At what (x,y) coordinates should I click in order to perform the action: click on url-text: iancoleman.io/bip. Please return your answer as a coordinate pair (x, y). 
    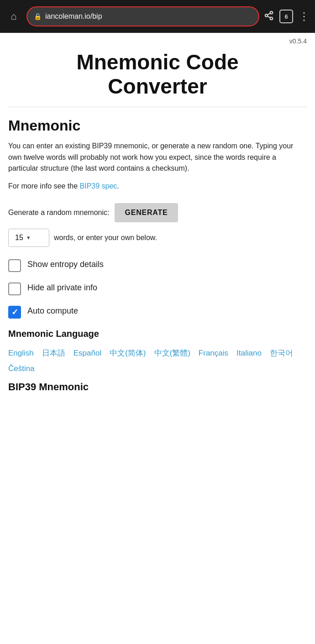
    Looking at the image, I should click on (149, 16).